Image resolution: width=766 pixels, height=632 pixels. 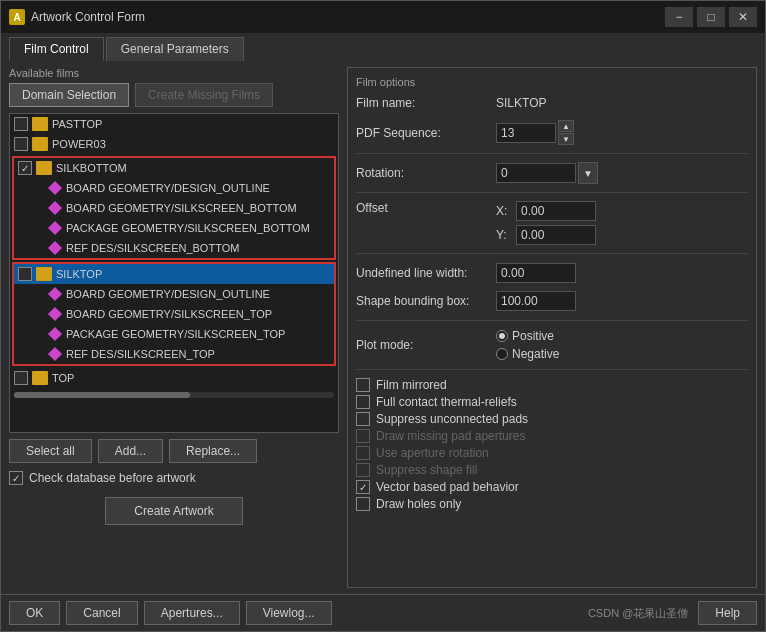 I want to click on tab-general-parameters: General Parameters, so click(x=175, y=49).